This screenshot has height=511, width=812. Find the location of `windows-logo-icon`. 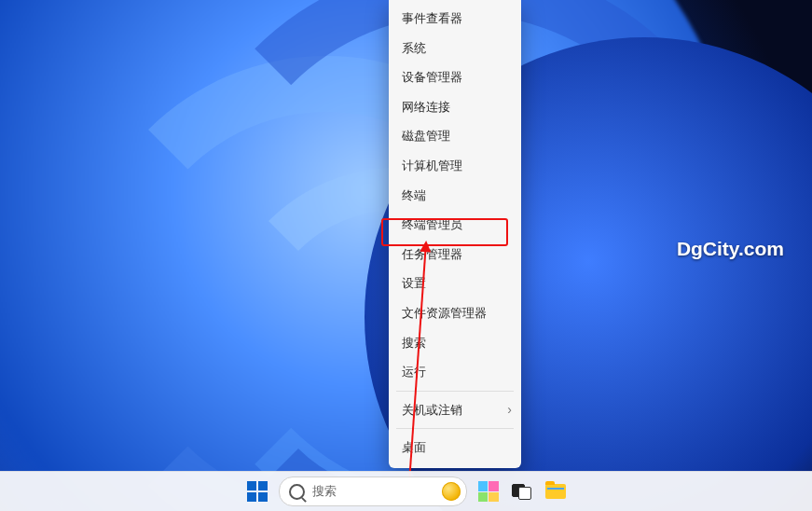

windows-logo-icon is located at coordinates (257, 491).